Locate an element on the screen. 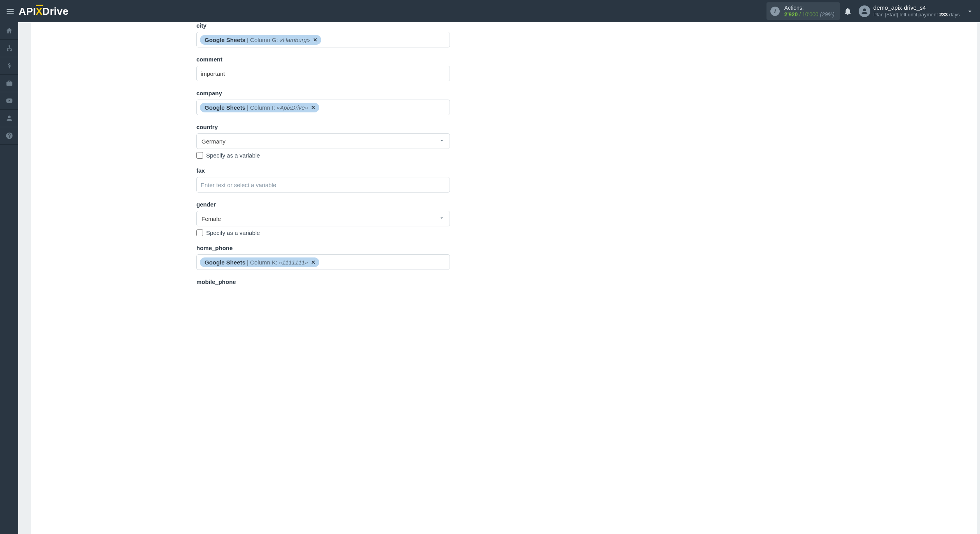 The image size is (980, 534). field-label: home_phone is located at coordinates (323, 248).